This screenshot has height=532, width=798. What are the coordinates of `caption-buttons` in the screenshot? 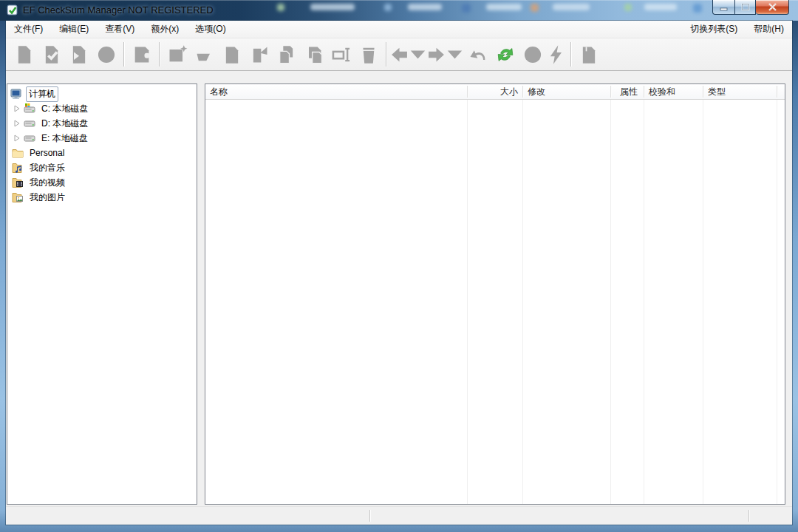 It's located at (751, 7).